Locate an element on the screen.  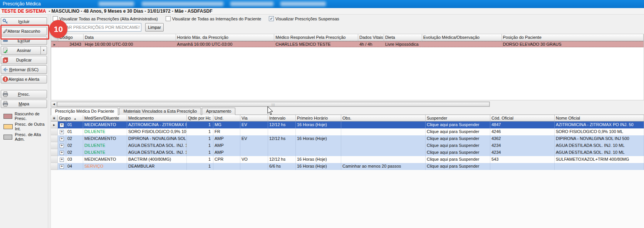
column-header: Horário Máx. da Prescrição is located at coordinates (225, 38).